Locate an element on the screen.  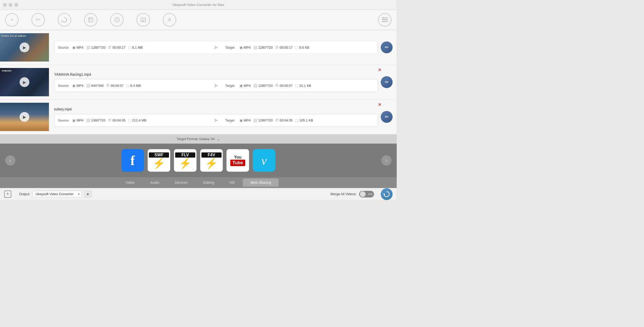
video-thumbnail: ▶ YAMAHA is located at coordinates (24, 82).